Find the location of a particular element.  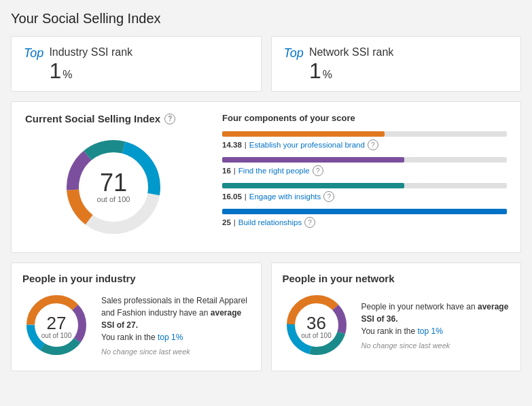

ssi-score-number: 71 is located at coordinates (114, 183).